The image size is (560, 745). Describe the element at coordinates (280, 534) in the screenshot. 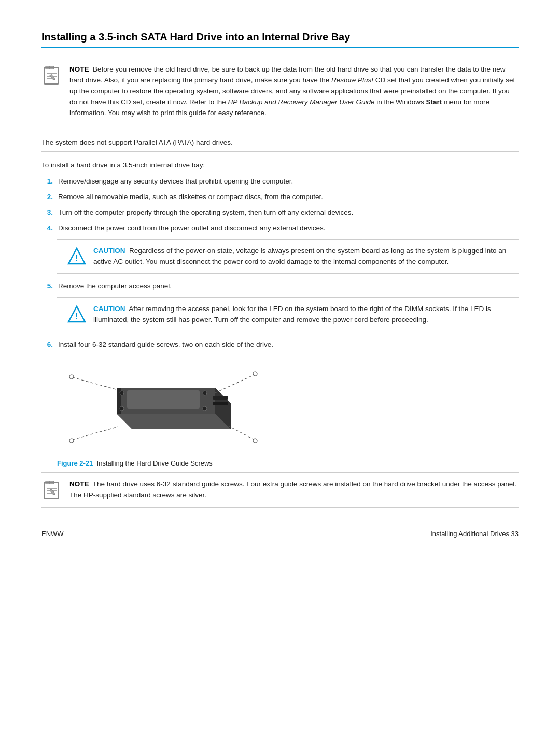

I see `page-footer: ENWW Installing Additional Drives 33` at that location.